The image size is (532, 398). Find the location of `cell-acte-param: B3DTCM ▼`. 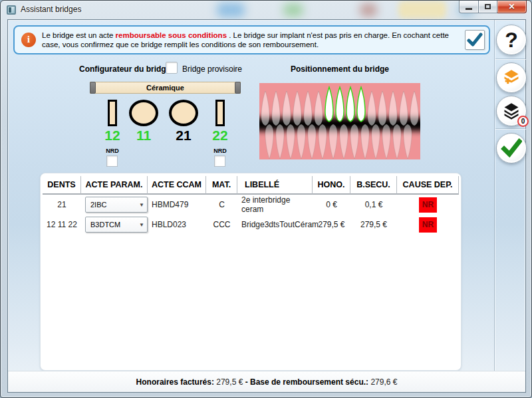

cell-acte-param: B3DTCM ▼ is located at coordinates (114, 225).